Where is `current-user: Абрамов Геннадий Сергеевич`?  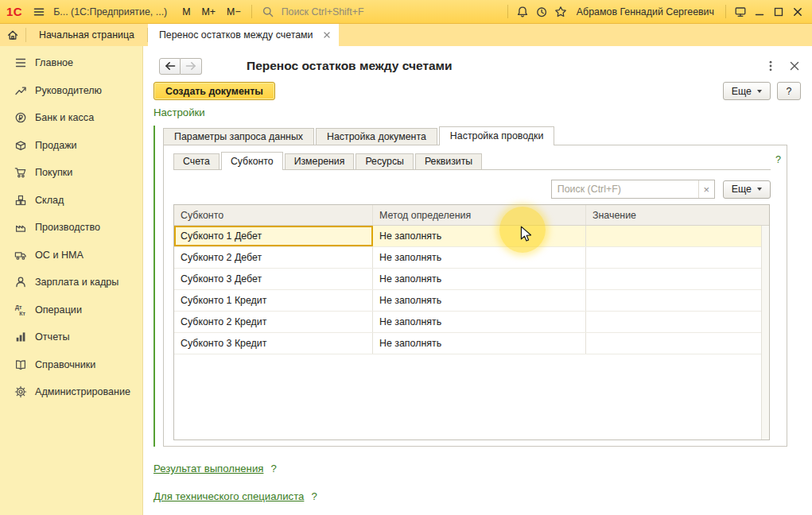
current-user: Абрамов Геннадий Сергеевич is located at coordinates (646, 12).